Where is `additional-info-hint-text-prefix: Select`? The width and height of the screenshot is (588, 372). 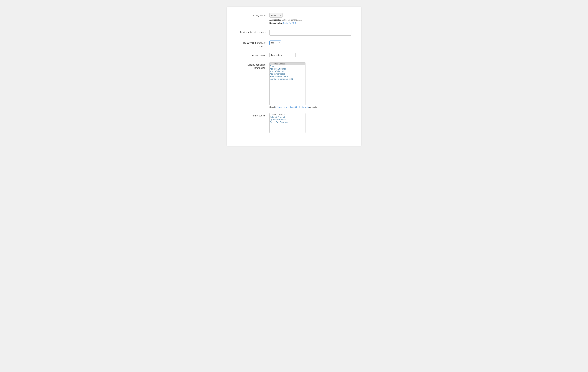
additional-info-hint-text-prefix: Select is located at coordinates (273, 107).